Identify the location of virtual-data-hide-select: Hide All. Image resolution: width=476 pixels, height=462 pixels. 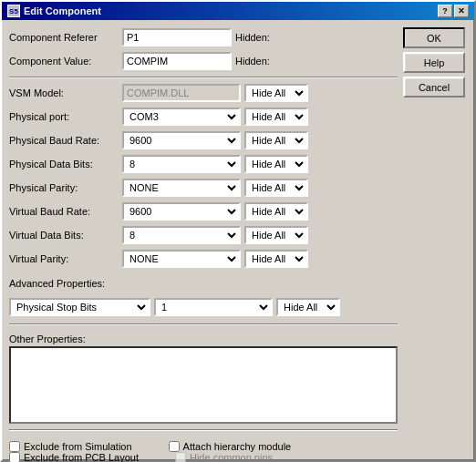
(276, 235).